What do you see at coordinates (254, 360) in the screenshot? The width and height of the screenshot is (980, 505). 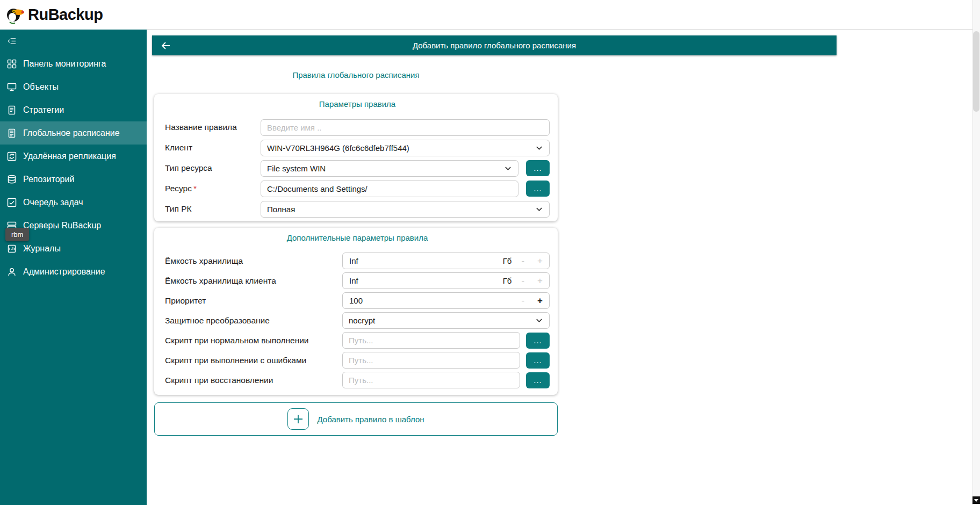 I see `script-error-label: Скрипт при выполнении с ошибками` at bounding box center [254, 360].